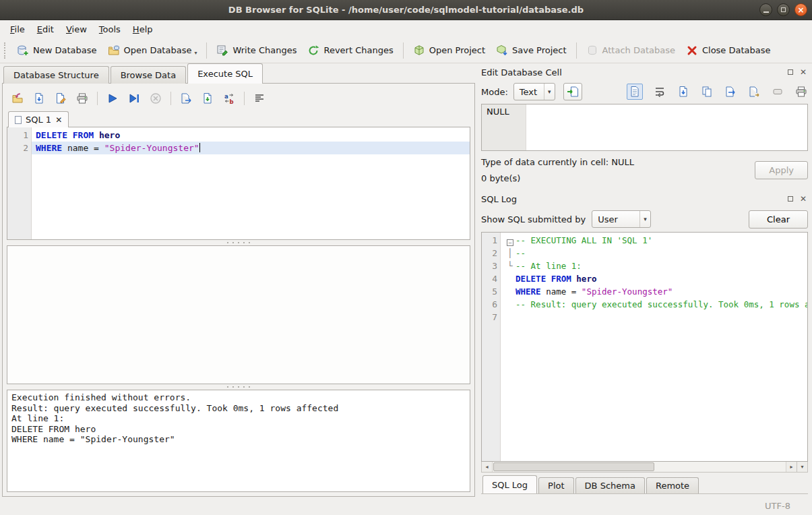  Describe the element at coordinates (778, 220) in the screenshot. I see `clear-log-button: Clear` at that location.